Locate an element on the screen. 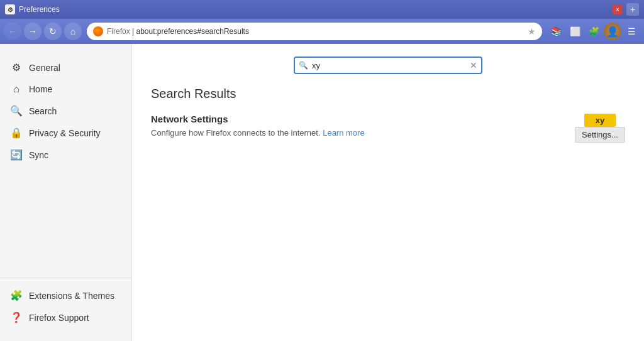 This screenshot has height=341, width=644. highlight-badge: xy is located at coordinates (600, 121).